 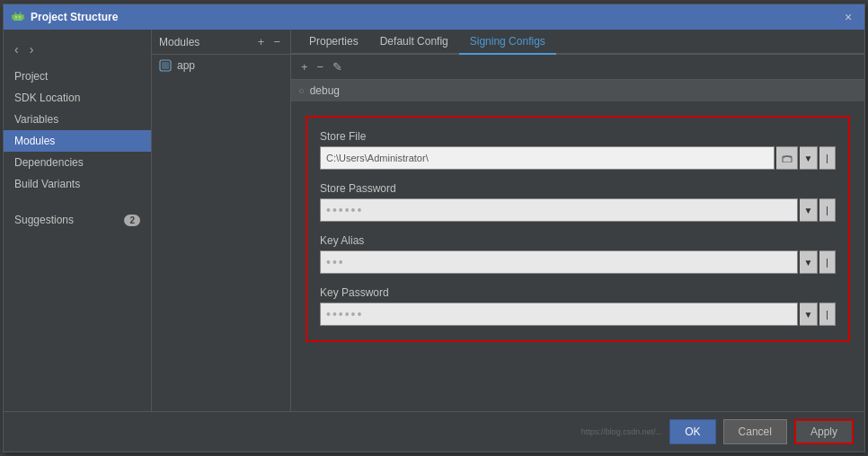 What do you see at coordinates (77, 184) in the screenshot?
I see `sidebar-item-build-variants: Build Variants` at bounding box center [77, 184].